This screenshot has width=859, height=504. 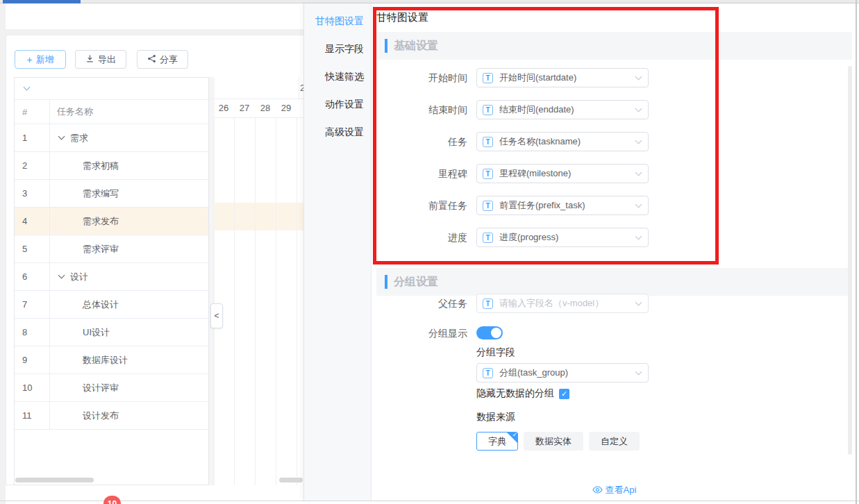 What do you see at coordinates (256, 281) in the screenshot?
I see `gantt-chart: 2 26 27 28 29` at bounding box center [256, 281].